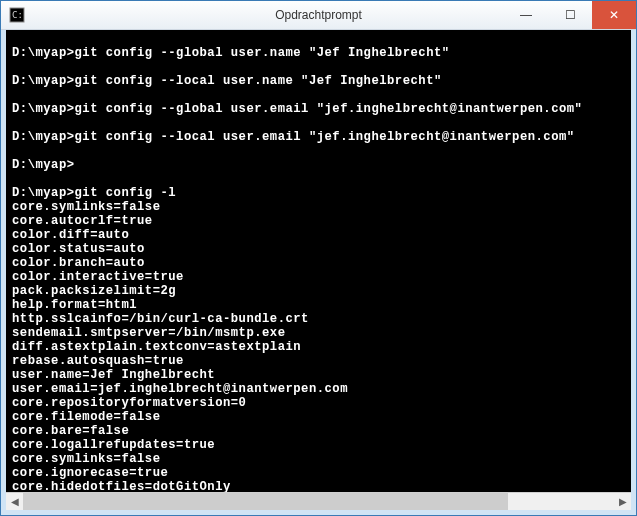  I want to click on minimize-button: —, so click(526, 15).